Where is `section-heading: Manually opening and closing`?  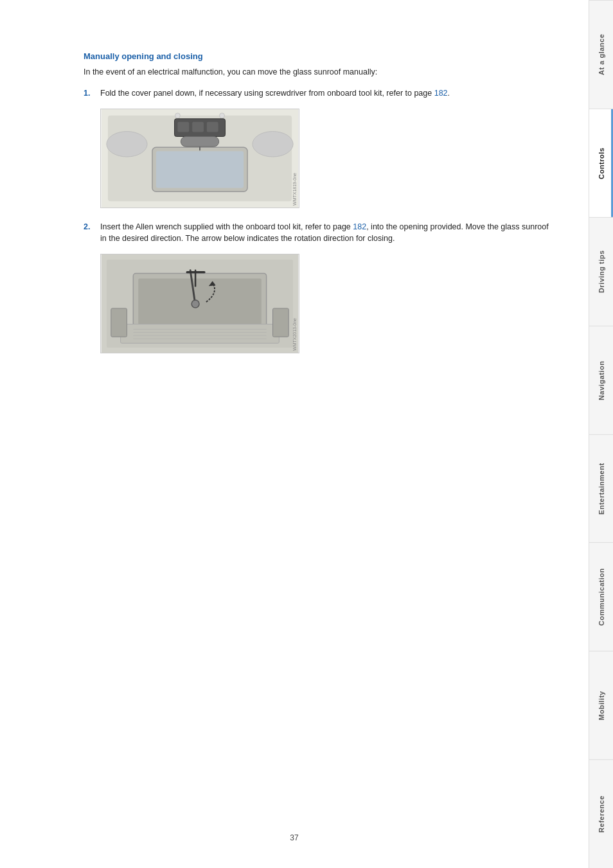
section-heading: Manually opening and closing is located at coordinates (317, 57).